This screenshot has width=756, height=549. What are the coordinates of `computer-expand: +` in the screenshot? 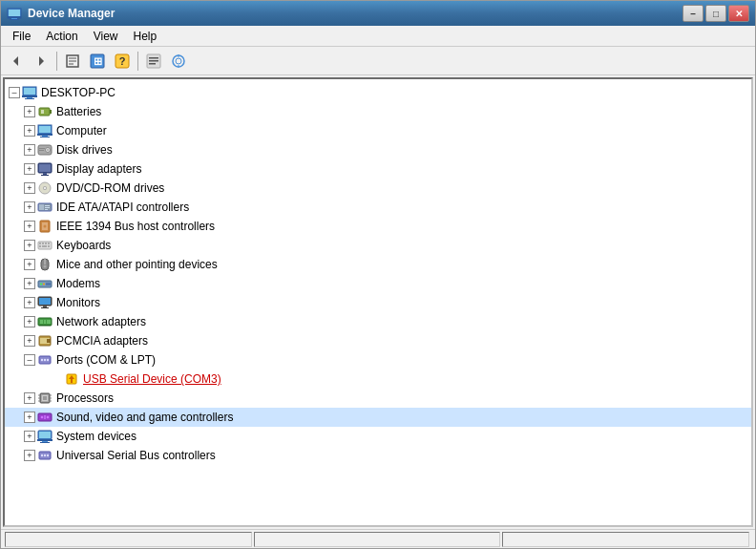 It's located at (30, 131).